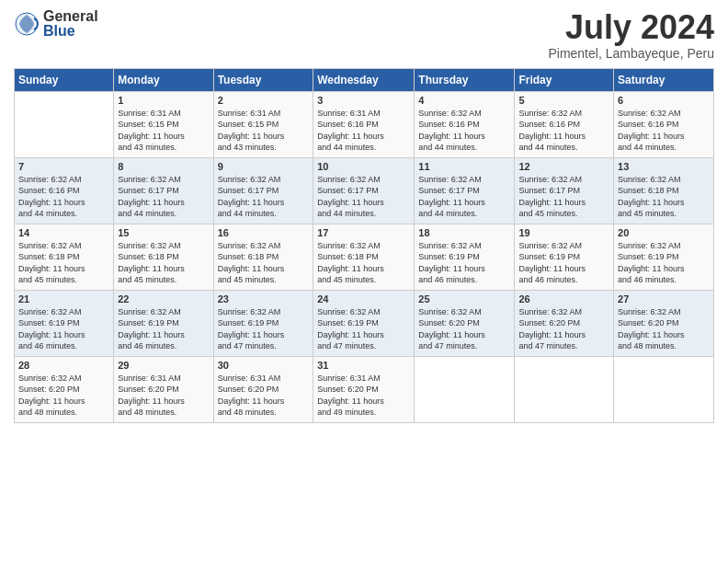 The height and width of the screenshot is (563, 728). Describe the element at coordinates (364, 79) in the screenshot. I see `header-row: SundayMondayTuesdayWednesdayThursdayFrid…` at that location.